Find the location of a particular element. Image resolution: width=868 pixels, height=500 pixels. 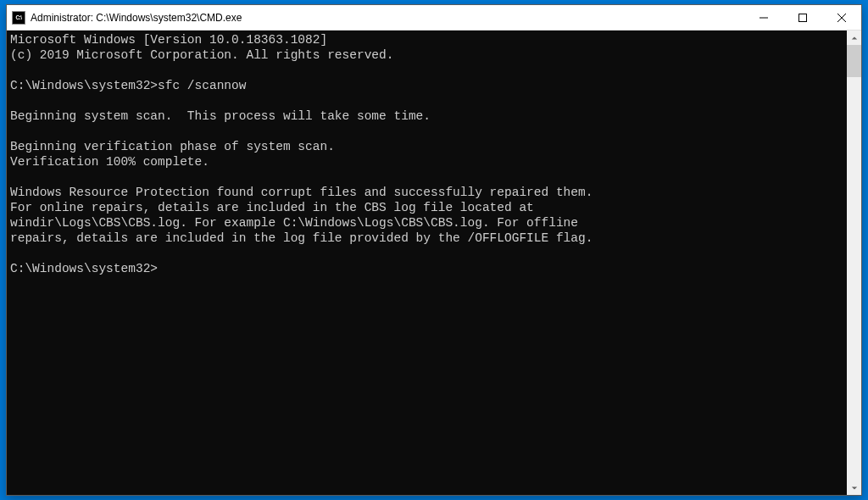

minimize-icon is located at coordinates (764, 18).